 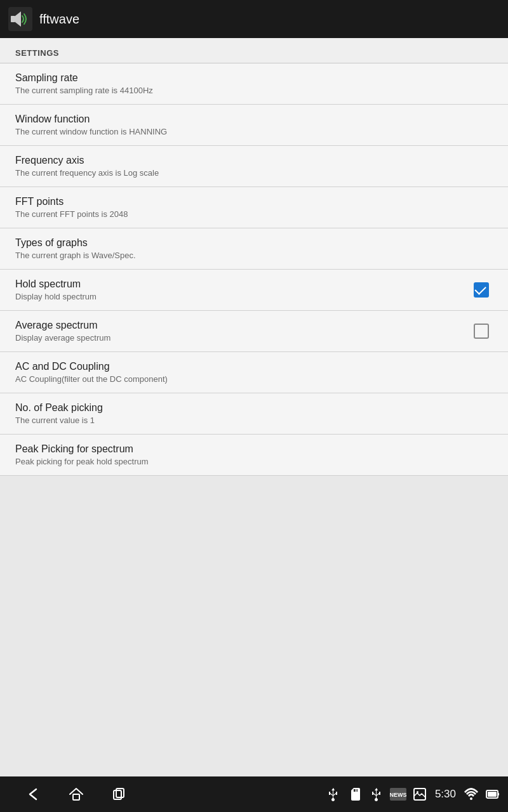 What do you see at coordinates (398, 795) in the screenshot?
I see `svg-text: NEWS` at bounding box center [398, 795].